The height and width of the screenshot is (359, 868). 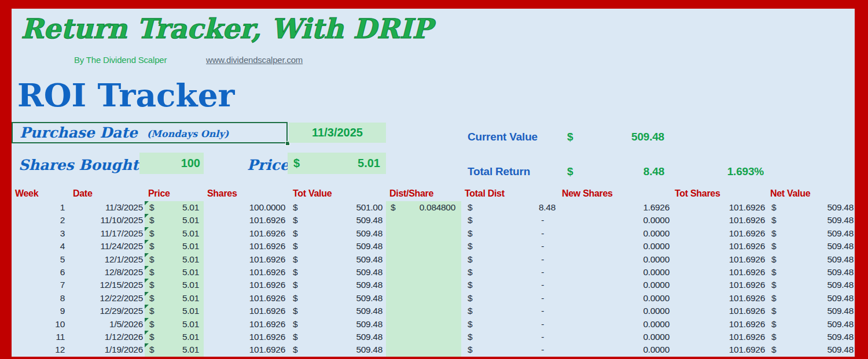 I want to click on header-total-dist: Total Dist, so click(x=510, y=194).